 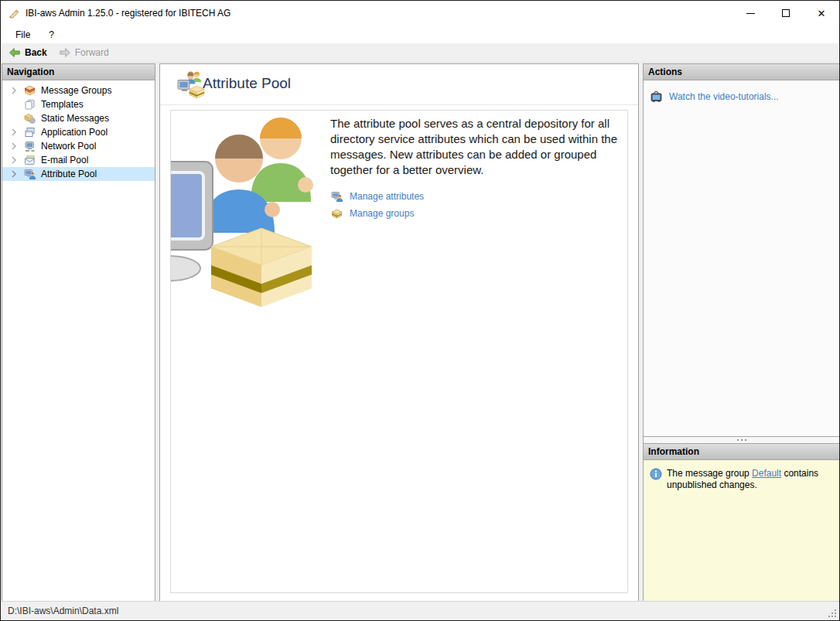 I want to click on information-message: The message group Default contains unpub…, so click(x=744, y=479).